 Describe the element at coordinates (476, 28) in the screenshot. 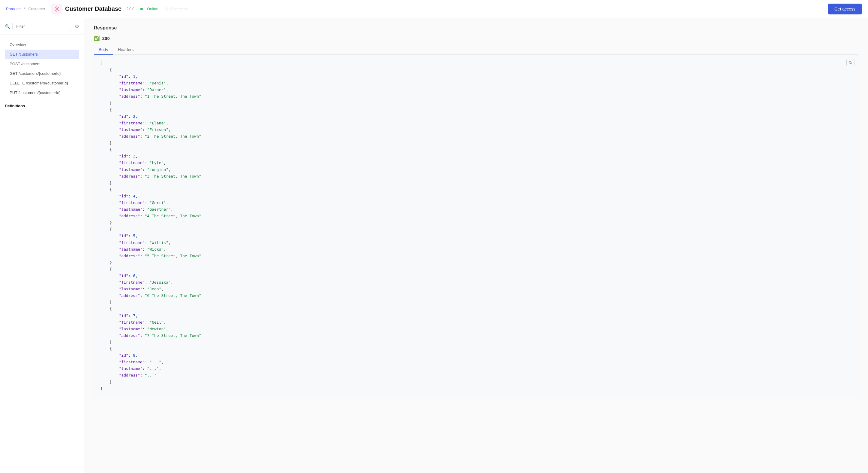

I see `response-title: Response` at that location.